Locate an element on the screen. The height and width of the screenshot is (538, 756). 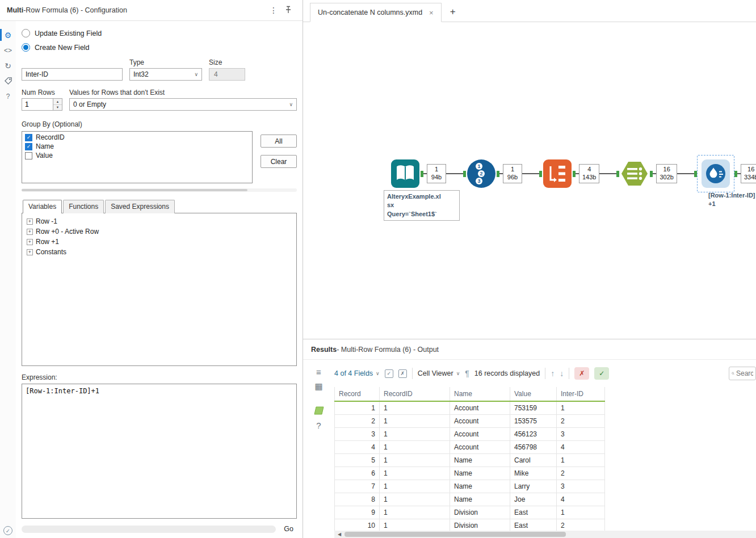
annotation-input-data: AlteryxExample.xl sx Query=`Sheet1$` is located at coordinates (422, 205).